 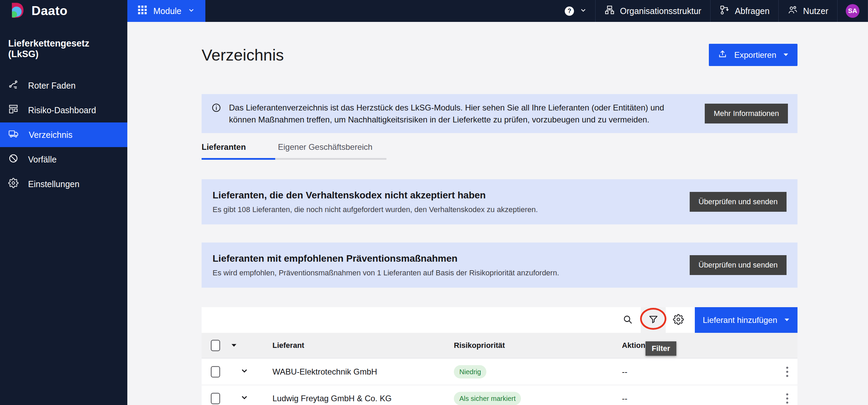 I want to click on sidebar-module-title: Lieferkettengesetz (LkSG), so click(x=64, y=48).